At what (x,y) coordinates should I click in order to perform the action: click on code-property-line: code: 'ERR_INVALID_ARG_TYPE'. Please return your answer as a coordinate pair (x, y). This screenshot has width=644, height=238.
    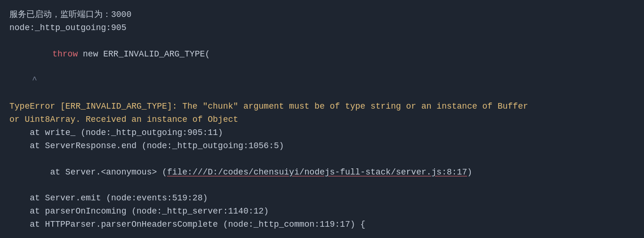
    Looking at the image, I should click on (322, 235).